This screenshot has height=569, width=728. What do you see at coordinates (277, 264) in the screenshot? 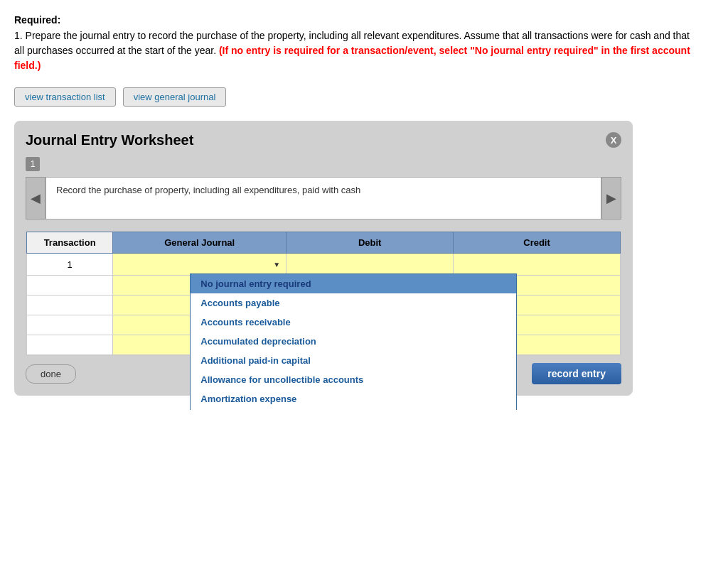
I see `dropdown-arrow-1: ▼` at bounding box center [277, 264].